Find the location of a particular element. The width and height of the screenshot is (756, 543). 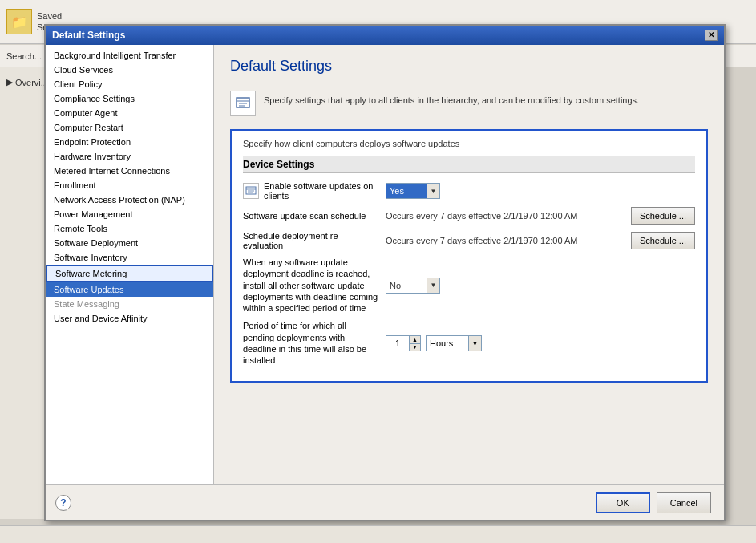

enable-updates-yes: Yes is located at coordinates (406, 191).